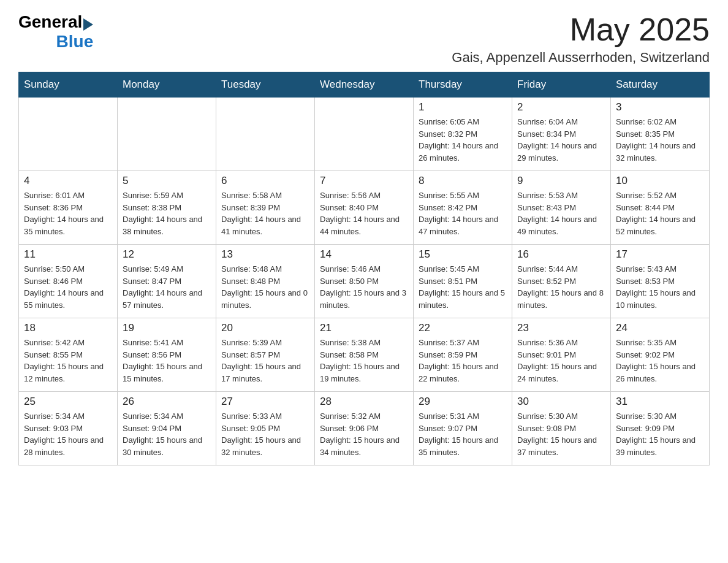 The height and width of the screenshot is (563, 728). What do you see at coordinates (167, 287) in the screenshot?
I see `day-info: Sunrise: 5:49 AM Sunset: 8:47 PM Dayligh…` at bounding box center [167, 287].